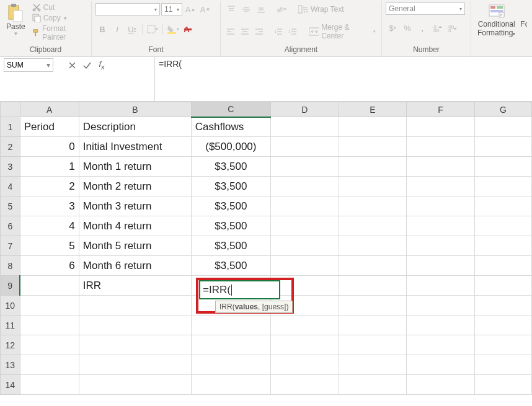 The image size is (532, 406). Describe the element at coordinates (496, 29) in the screenshot. I see `conditional-formatting-button: ≠ Conditional Formatting▾` at that location.